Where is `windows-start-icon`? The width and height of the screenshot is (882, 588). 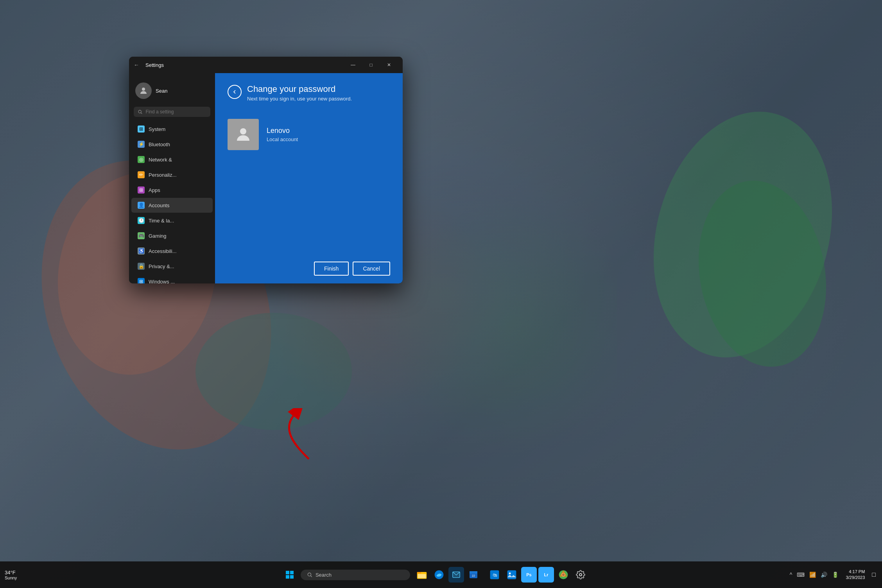 windows-start-icon is located at coordinates (290, 575).